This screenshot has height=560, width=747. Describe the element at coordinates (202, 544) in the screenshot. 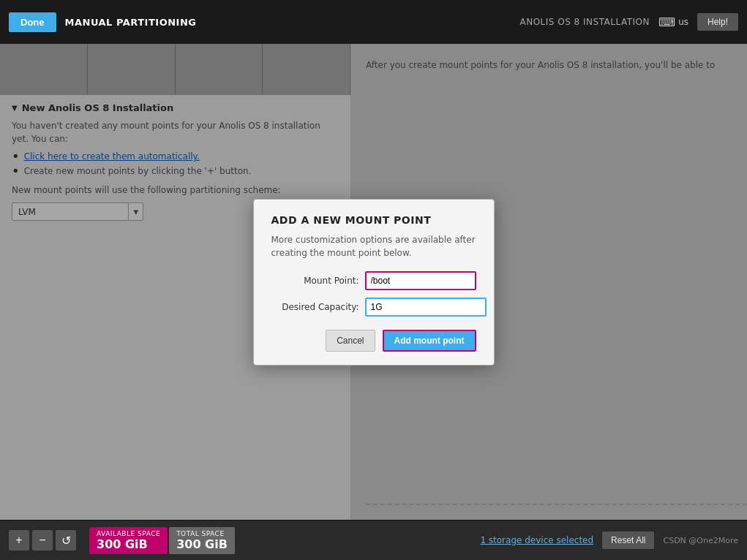

I see `total-space-value: 300 GiB` at that location.